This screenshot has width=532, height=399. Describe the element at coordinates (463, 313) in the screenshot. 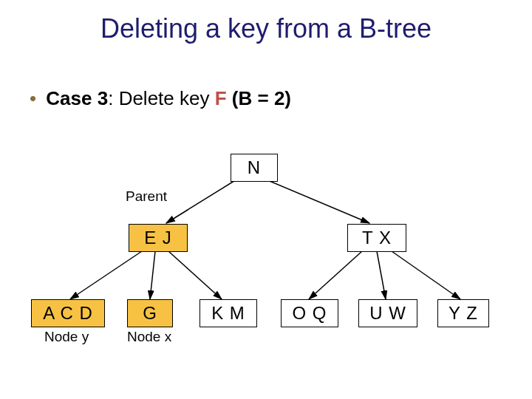

I see `node-leaf-yz: Y Z` at that location.